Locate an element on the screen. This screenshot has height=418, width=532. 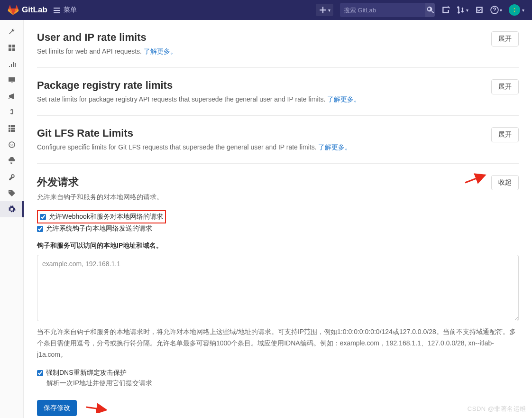
cloud-gear-icon is located at coordinates (12, 161).